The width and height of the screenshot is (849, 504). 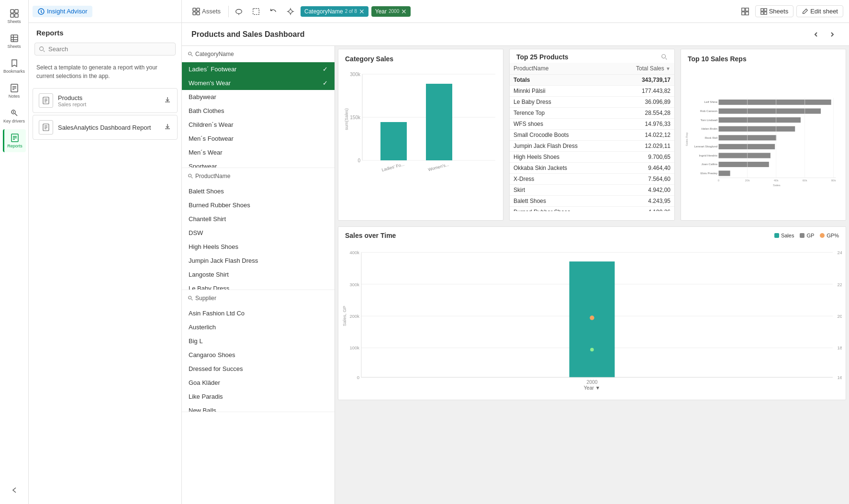 What do you see at coordinates (14, 116) in the screenshot?
I see `sidebar-item-key-drivers: Key drivers` at bounding box center [14, 116].